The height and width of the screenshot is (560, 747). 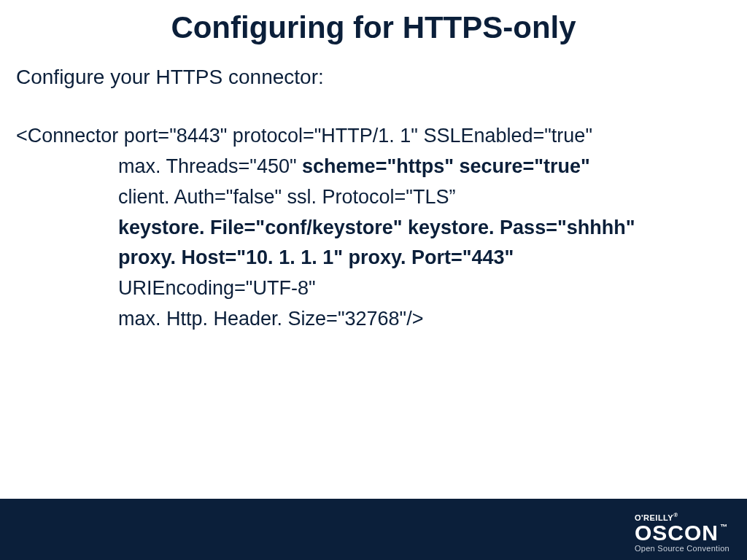 What do you see at coordinates (374, 228) in the screenshot?
I see `code-line-4: keystore. File="conf/keystore" keystore.…` at bounding box center [374, 228].